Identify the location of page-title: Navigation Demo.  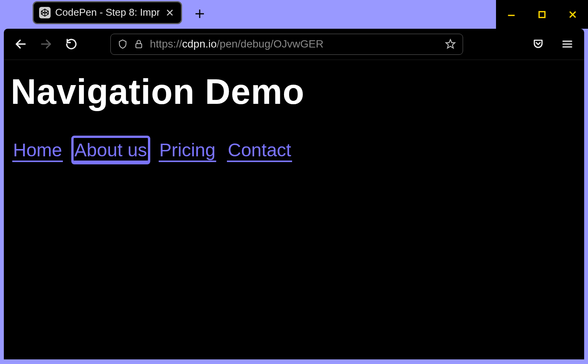
(294, 92).